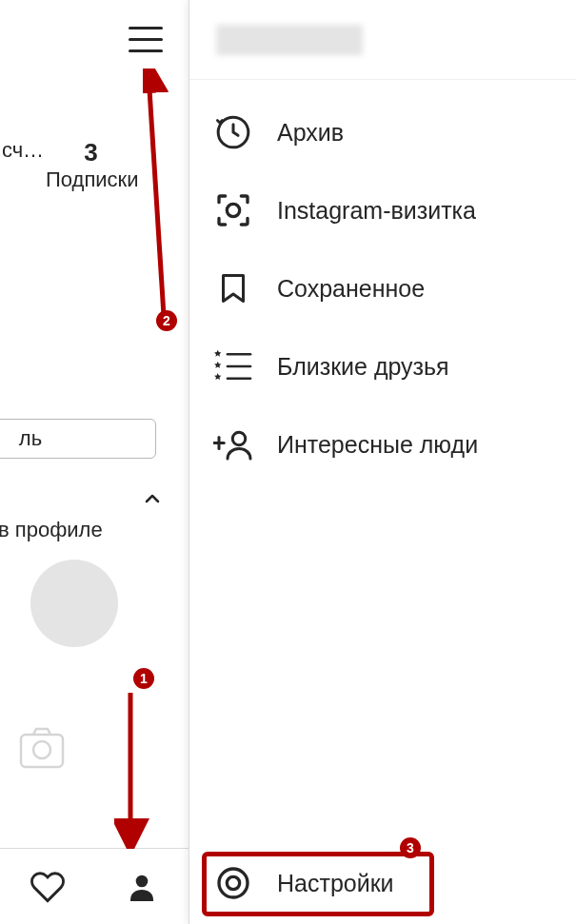 The height and width of the screenshot is (924, 576). I want to click on close-friends-icon, so click(233, 366).